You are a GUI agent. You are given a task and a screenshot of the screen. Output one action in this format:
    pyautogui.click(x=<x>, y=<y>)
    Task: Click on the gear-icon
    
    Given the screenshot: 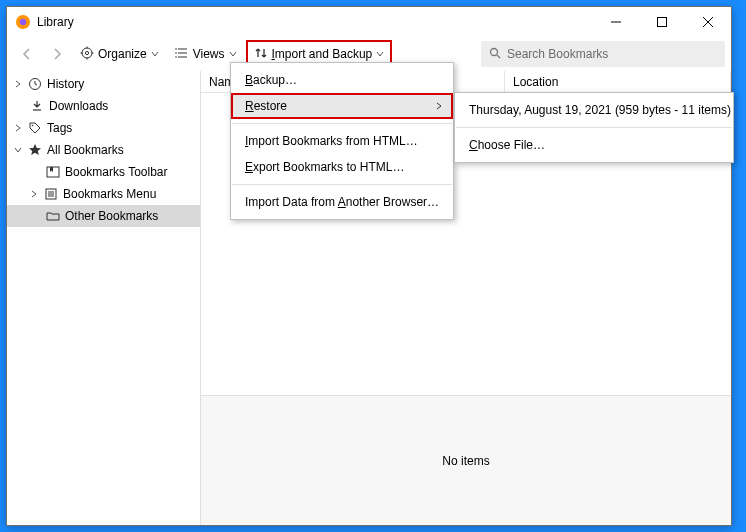 What is the action you would take?
    pyautogui.click(x=87, y=54)
    